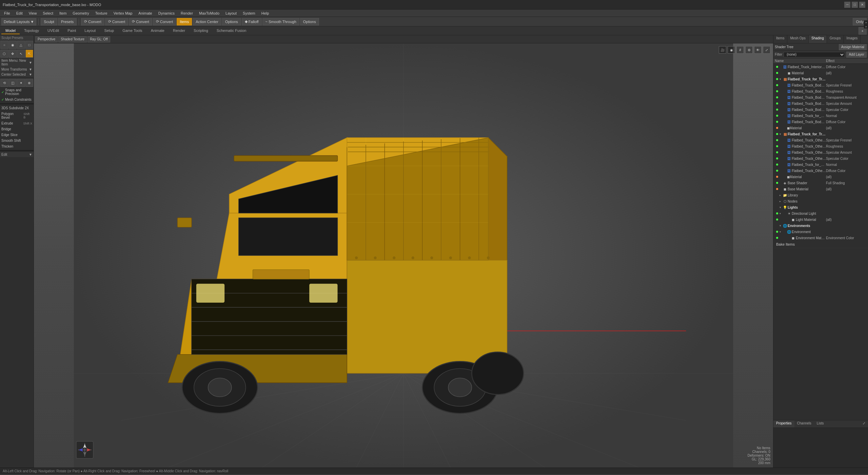 The width and height of the screenshot is (868, 475). What do you see at coordinates (17, 108) in the screenshot?
I see `sds-subdivide-item: 3DS Subdivide 2X` at bounding box center [17, 108].